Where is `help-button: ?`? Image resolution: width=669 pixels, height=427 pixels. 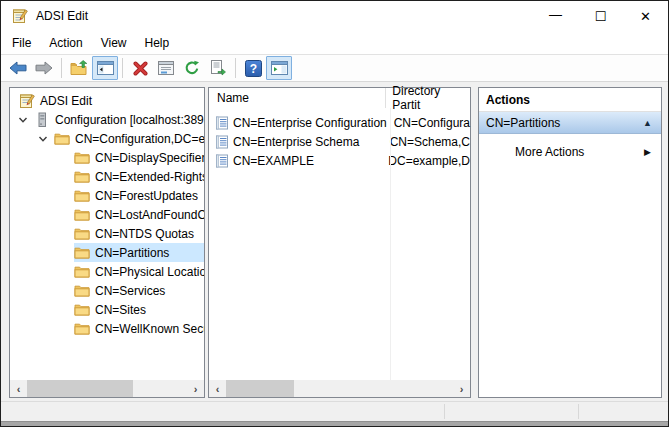 help-button: ? is located at coordinates (253, 68).